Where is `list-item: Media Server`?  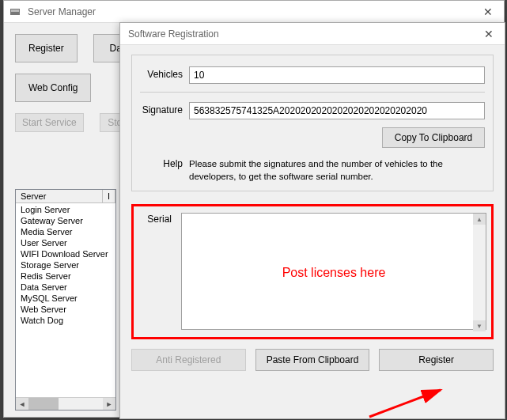 list-item: Media Server is located at coordinates (66, 232).